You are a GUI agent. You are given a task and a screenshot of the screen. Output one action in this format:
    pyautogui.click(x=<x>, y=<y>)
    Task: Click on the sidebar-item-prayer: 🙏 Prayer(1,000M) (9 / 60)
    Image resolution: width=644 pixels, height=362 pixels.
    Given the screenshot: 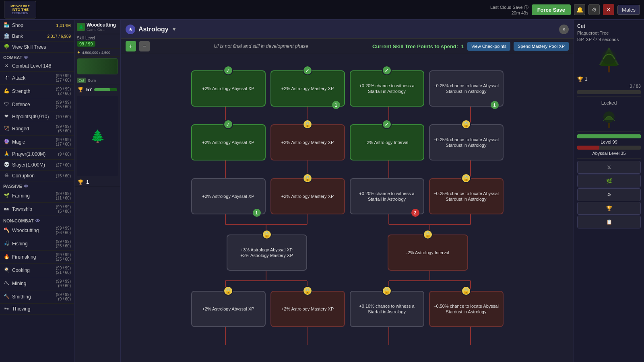 What is the action you would take?
    pyautogui.click(x=37, y=154)
    